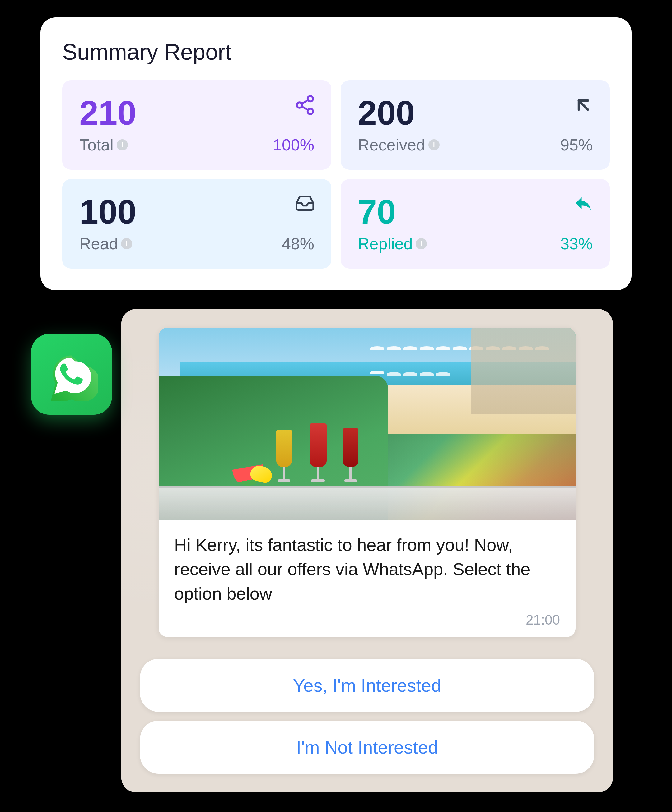  I want to click on whatsapp-app-icon, so click(72, 374).